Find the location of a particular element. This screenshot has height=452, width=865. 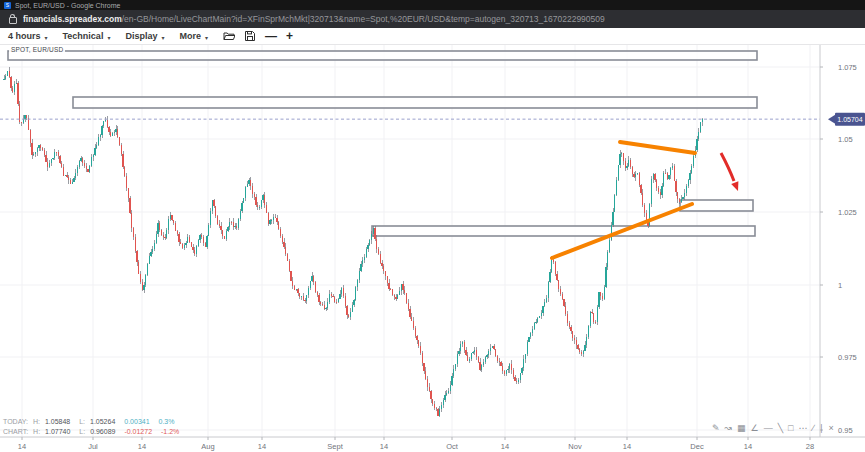

today-high-value: 1.05848 is located at coordinates (58, 422).